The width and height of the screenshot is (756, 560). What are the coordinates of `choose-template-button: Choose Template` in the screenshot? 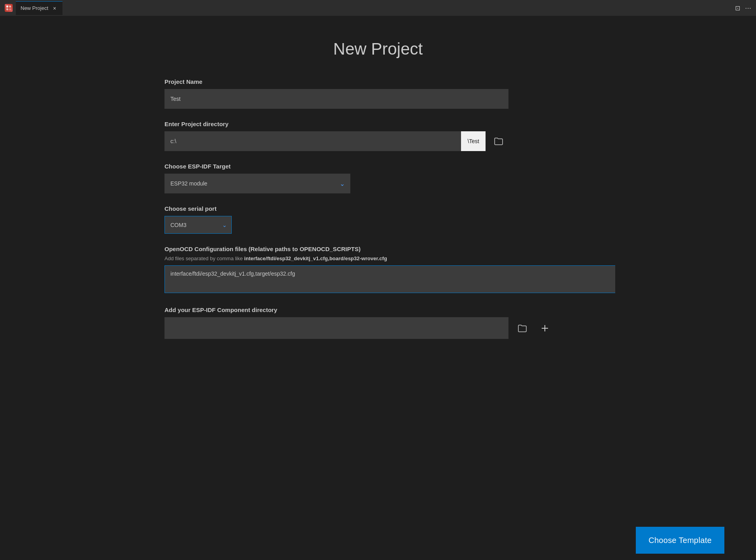 It's located at (680, 540).